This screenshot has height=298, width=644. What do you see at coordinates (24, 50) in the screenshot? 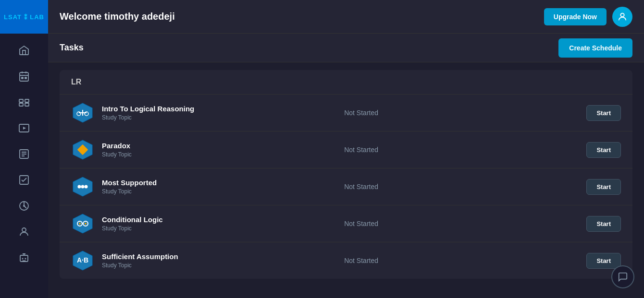
I see `home-icon` at bounding box center [24, 50].